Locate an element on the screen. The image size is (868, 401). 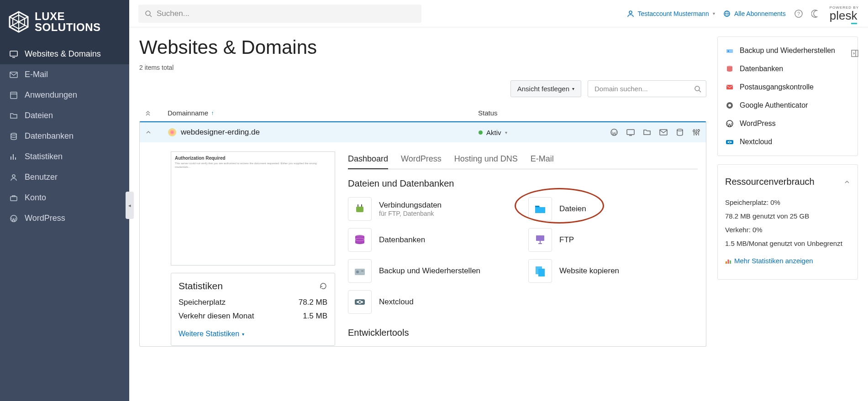
tool-backup: Backup und Wiederherstellen is located at coordinates (433, 271).